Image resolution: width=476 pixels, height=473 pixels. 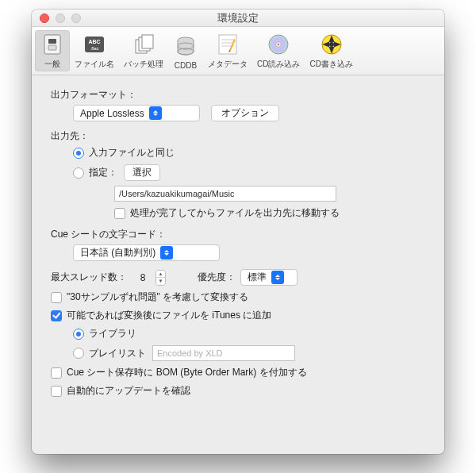 What do you see at coordinates (278, 51) in the screenshot?
I see `tab-cd-read: CD読み込み` at bounding box center [278, 51].